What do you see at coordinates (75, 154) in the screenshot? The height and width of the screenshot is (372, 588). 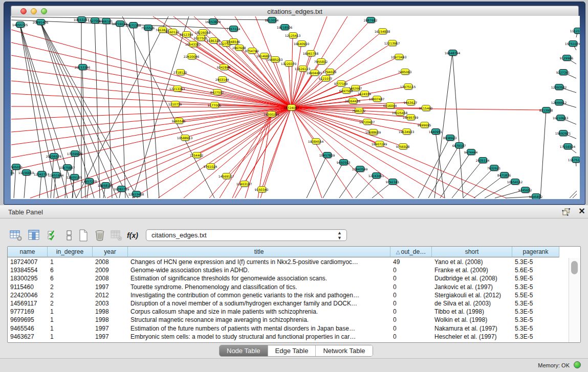 I see `graph-node: 17359928` at bounding box center [75, 154].